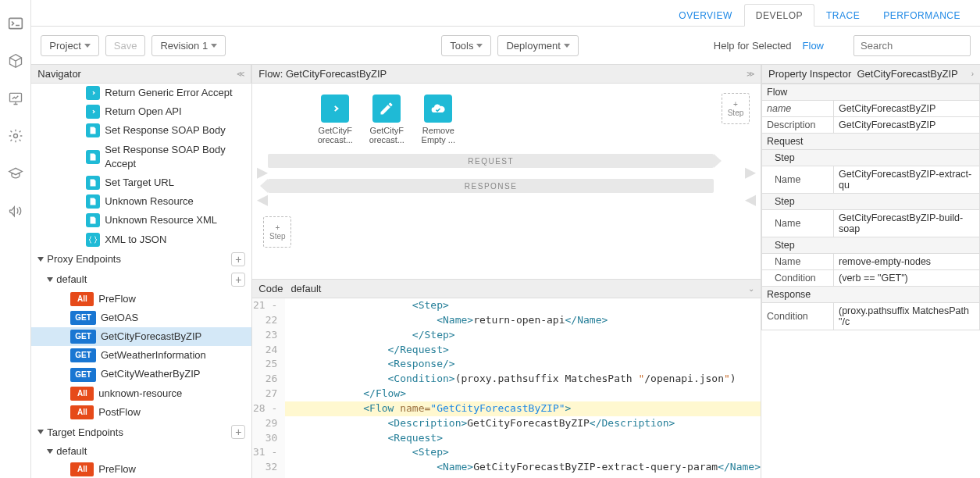 This screenshot has height=478, width=980. What do you see at coordinates (871, 180) in the screenshot?
I see `property-row: NameGetCityForecastByZIP-extract-qu` at bounding box center [871, 180].